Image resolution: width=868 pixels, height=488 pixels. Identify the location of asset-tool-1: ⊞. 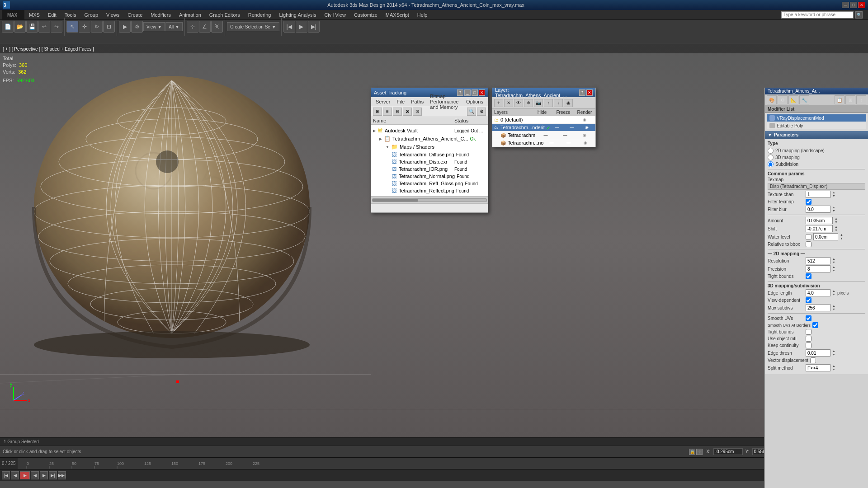
(377, 112).